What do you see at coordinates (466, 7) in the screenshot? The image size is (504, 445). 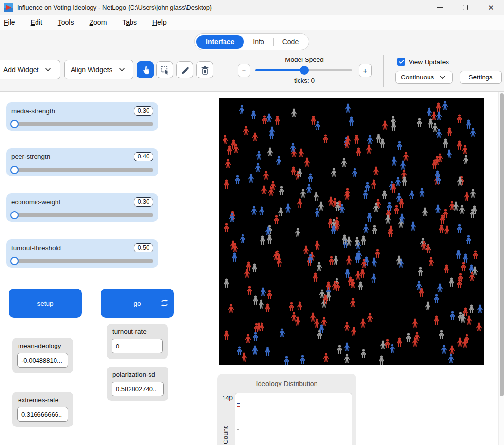 I see `maximize-button` at bounding box center [466, 7].